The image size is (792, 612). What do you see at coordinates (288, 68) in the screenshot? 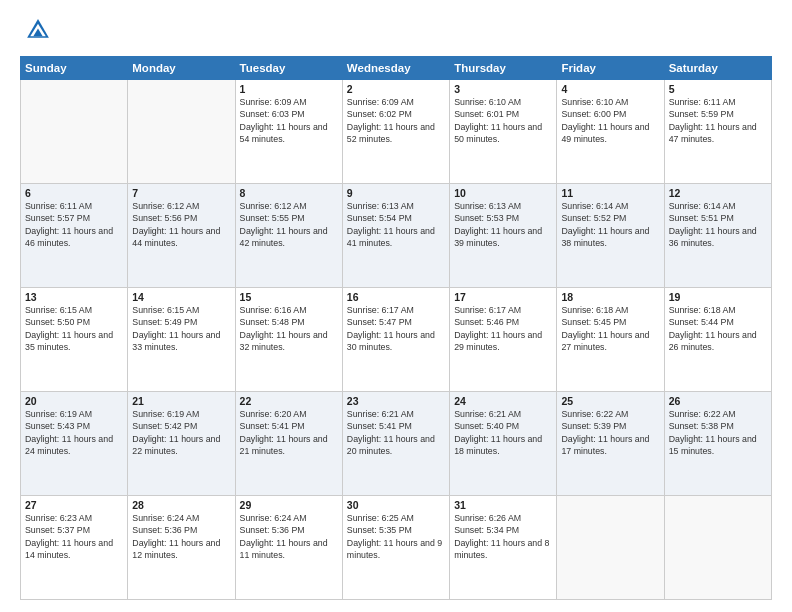
I see `day-header: Tuesday` at bounding box center [288, 68].